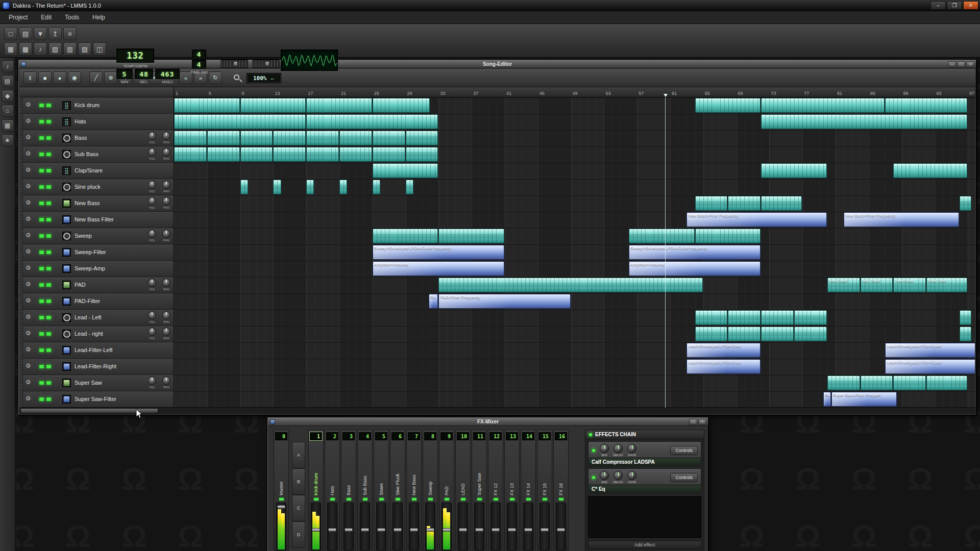  What do you see at coordinates (96, 334) in the screenshot?
I see `track-row-lead-right: ⚙Lead - rightVOLPAN` at bounding box center [96, 334].